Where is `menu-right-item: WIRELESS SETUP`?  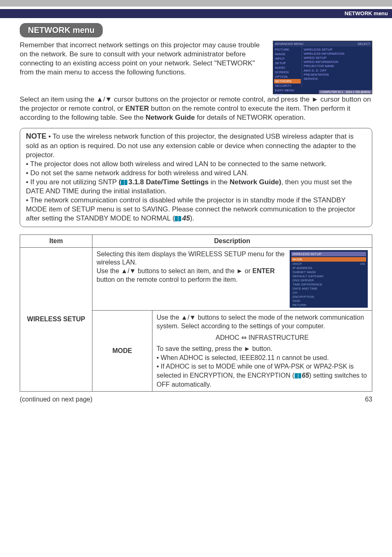
menu-right-item: WIRELESS SETUP is located at coordinates (337, 49).